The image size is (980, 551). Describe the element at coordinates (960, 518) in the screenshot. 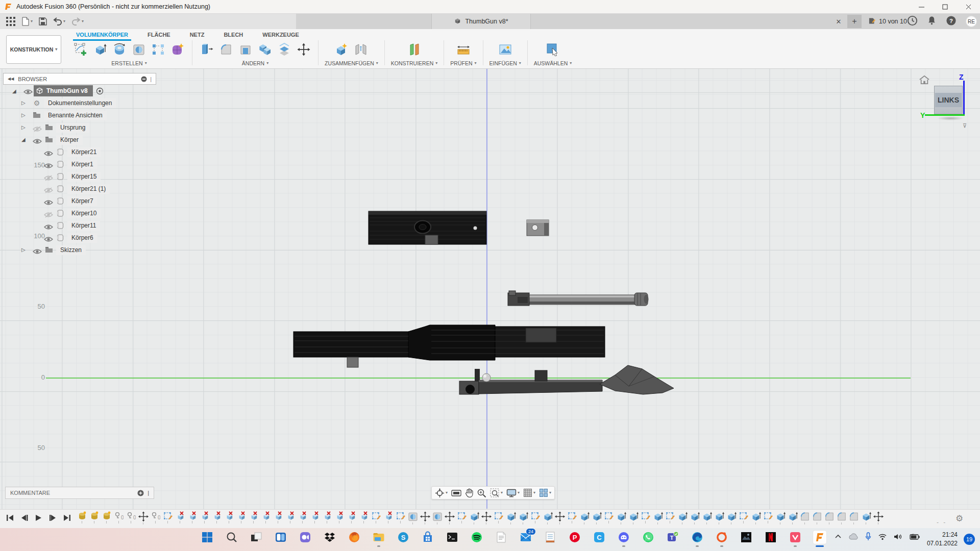

I see `timeline-settings-gear-icon: ⚙` at that location.